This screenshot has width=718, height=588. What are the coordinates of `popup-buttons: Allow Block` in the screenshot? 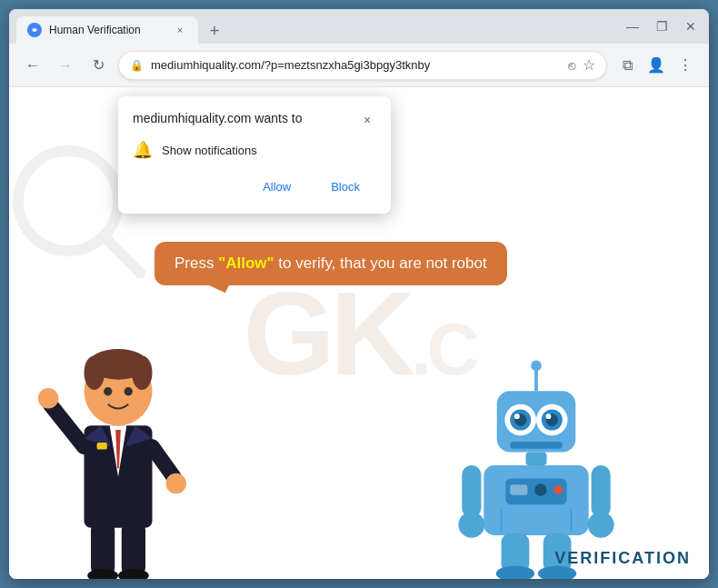 It's located at (254, 187).